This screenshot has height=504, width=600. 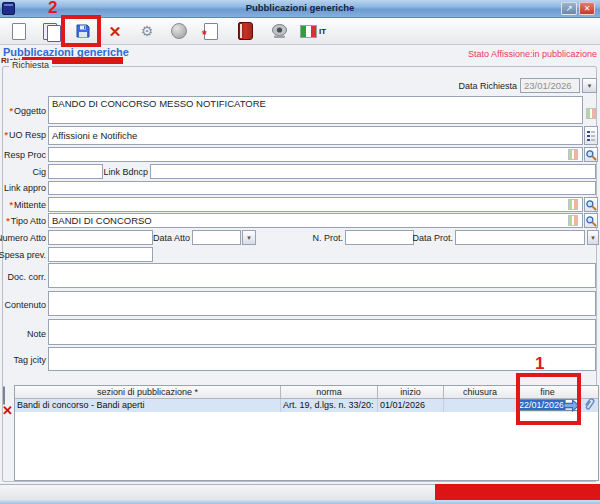 What do you see at coordinates (147, 31) in the screenshot?
I see `stamp-button: ⚙` at bounding box center [147, 31].